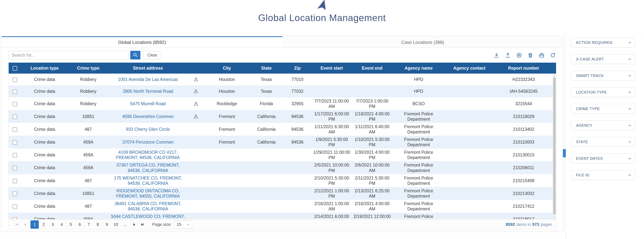 The image size is (644, 239). Describe the element at coordinates (148, 117) in the screenshot. I see `street-address-link: 4595 Devonshire Common` at that location.